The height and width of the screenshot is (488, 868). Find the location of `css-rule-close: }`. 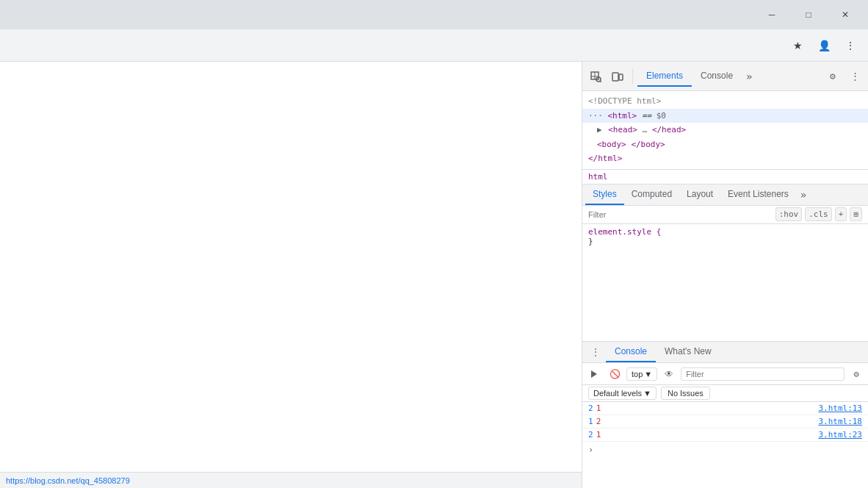

css-rule-close: } is located at coordinates (726, 241).